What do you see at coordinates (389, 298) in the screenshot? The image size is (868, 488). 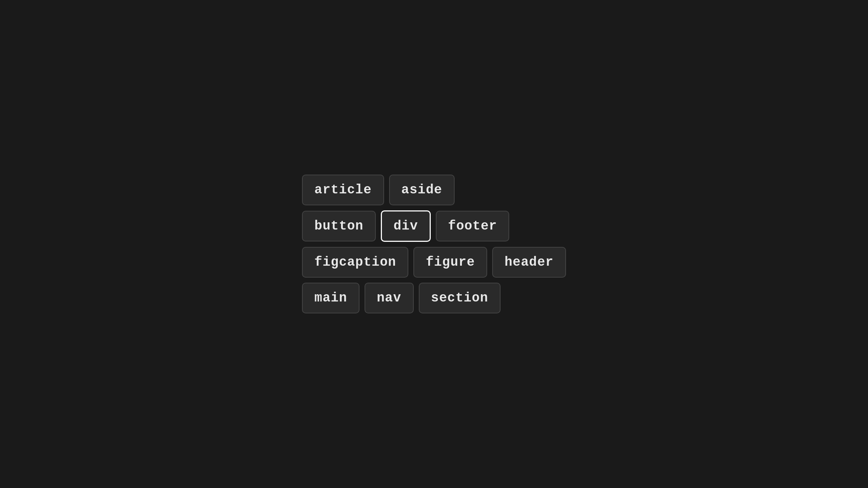 I see `tag-button-nav: nav` at bounding box center [389, 298].